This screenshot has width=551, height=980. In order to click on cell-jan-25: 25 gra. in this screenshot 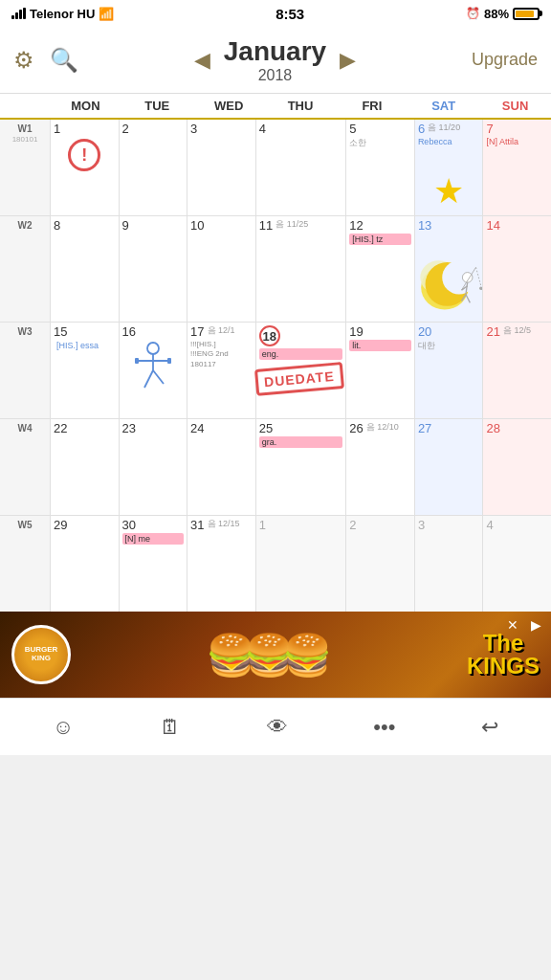, I will do `click(301, 467)`.